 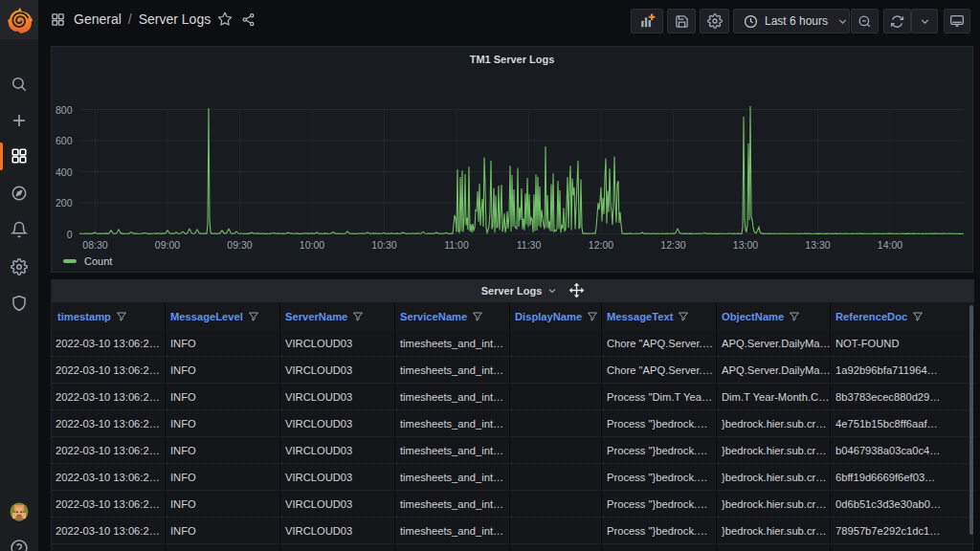 I want to click on svg-text: 12:30, so click(x=673, y=245).